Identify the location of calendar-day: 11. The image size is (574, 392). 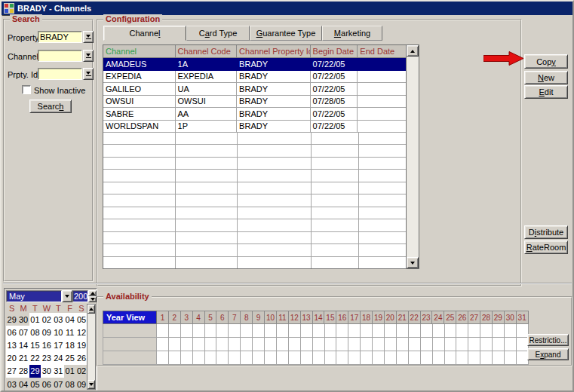
(69, 332).